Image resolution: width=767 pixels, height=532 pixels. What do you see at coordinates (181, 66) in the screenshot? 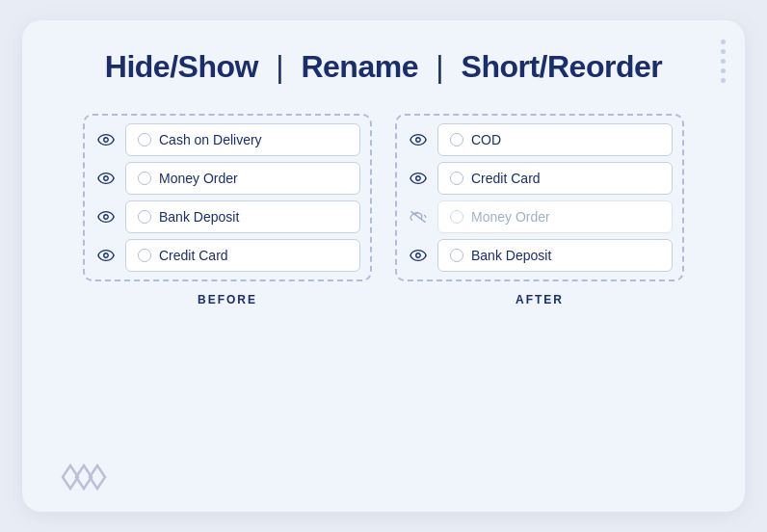
I see `title-part1: Hide/Show` at bounding box center [181, 66].